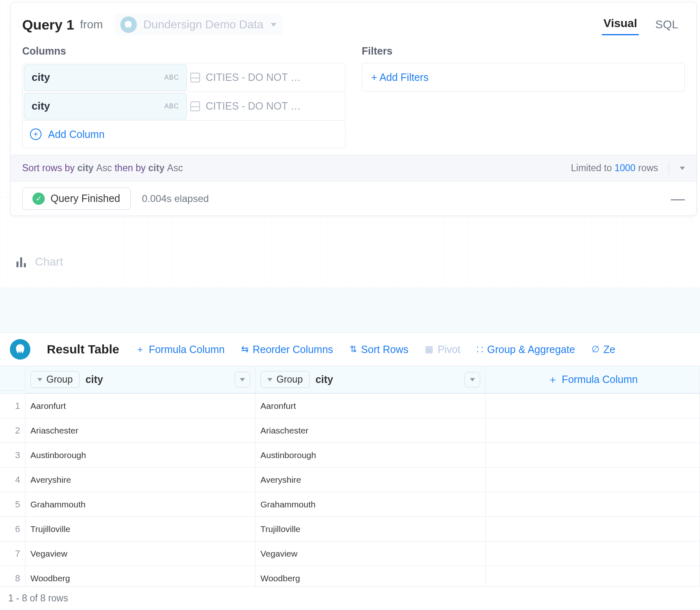  I want to click on formula-column-header: ＋ Formula Column, so click(593, 380).